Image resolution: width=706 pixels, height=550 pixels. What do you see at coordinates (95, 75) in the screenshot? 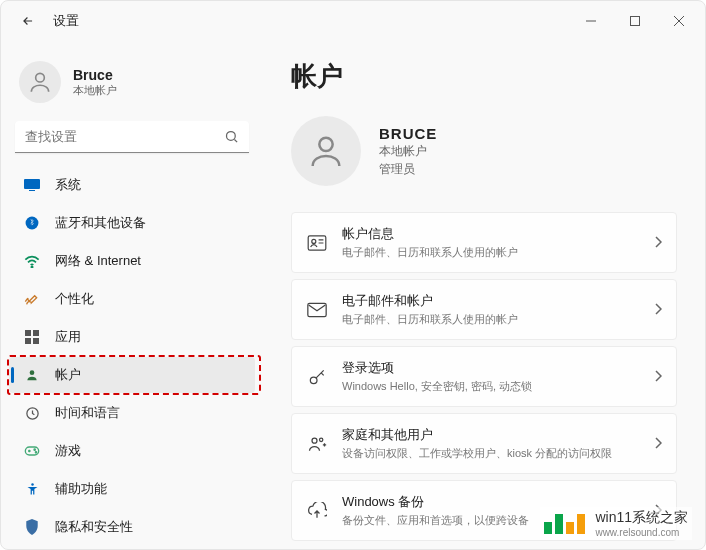
I see `sidebar-user-name: Bruce` at bounding box center [95, 75].